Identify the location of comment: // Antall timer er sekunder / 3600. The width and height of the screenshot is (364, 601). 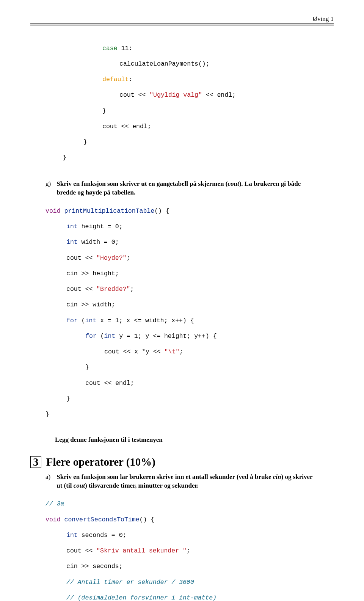
(130, 582).